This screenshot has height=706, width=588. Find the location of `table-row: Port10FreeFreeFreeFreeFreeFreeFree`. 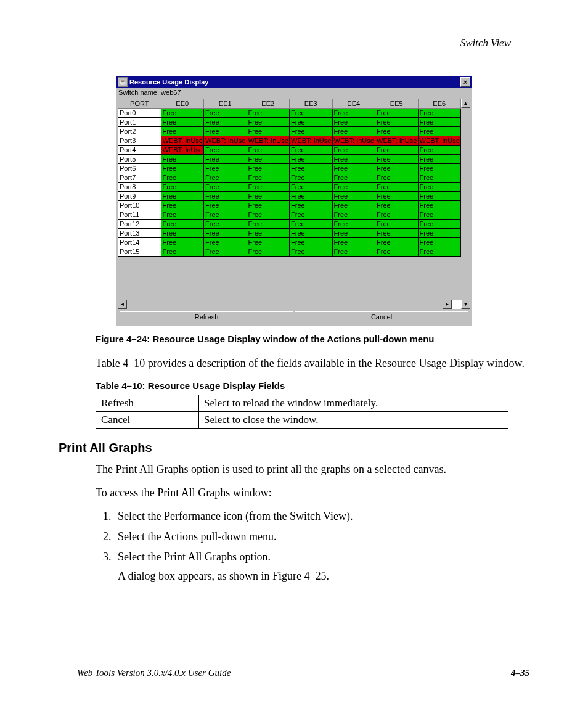

table-row: Port10FreeFreeFreeFreeFreeFreeFree is located at coordinates (290, 206).